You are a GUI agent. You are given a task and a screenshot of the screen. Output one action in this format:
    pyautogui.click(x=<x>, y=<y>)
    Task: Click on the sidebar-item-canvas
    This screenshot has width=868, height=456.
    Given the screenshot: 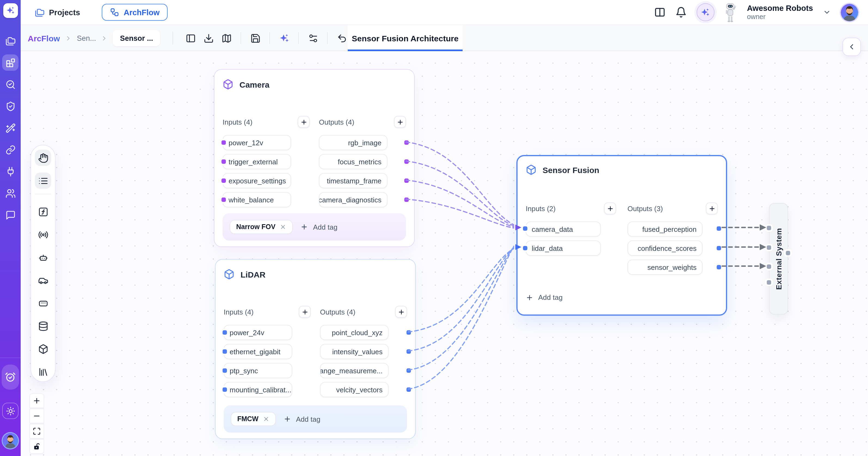 What is the action you would take?
    pyautogui.click(x=10, y=63)
    